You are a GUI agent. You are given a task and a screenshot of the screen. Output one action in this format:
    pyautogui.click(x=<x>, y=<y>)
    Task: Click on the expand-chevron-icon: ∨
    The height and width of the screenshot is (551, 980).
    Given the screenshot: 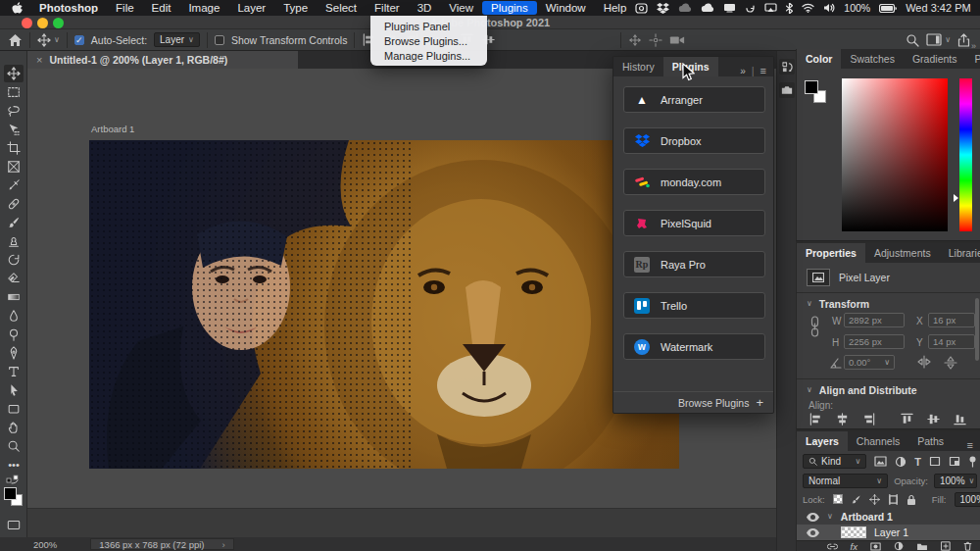 What is the action you would take?
    pyautogui.click(x=830, y=517)
    